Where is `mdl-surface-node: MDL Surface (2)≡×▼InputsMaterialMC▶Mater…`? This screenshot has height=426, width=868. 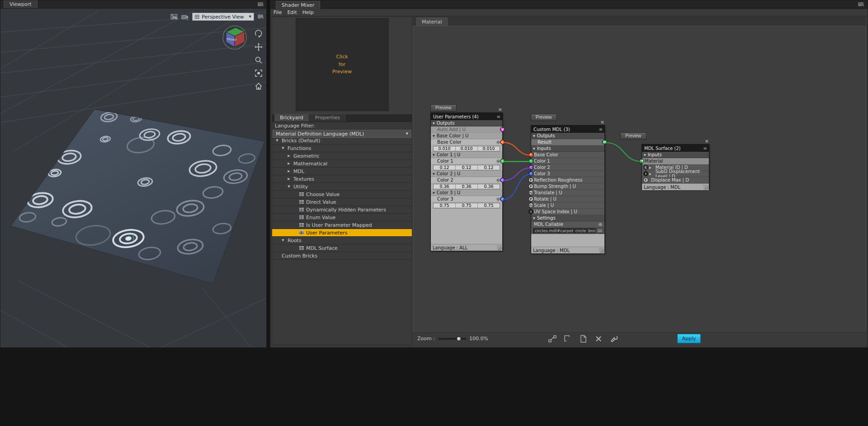
mdl-surface-node: MDL Surface (2)≡×▼InputsMaterialMC▶Mater… is located at coordinates (675, 167).